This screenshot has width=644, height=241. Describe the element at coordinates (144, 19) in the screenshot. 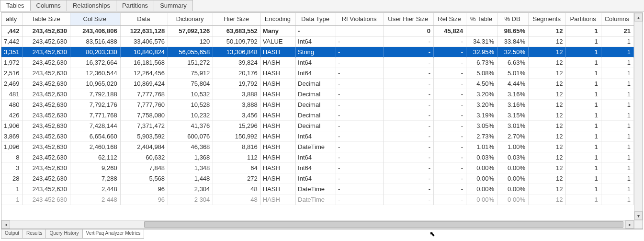

I see `column-header-data: Data` at that location.